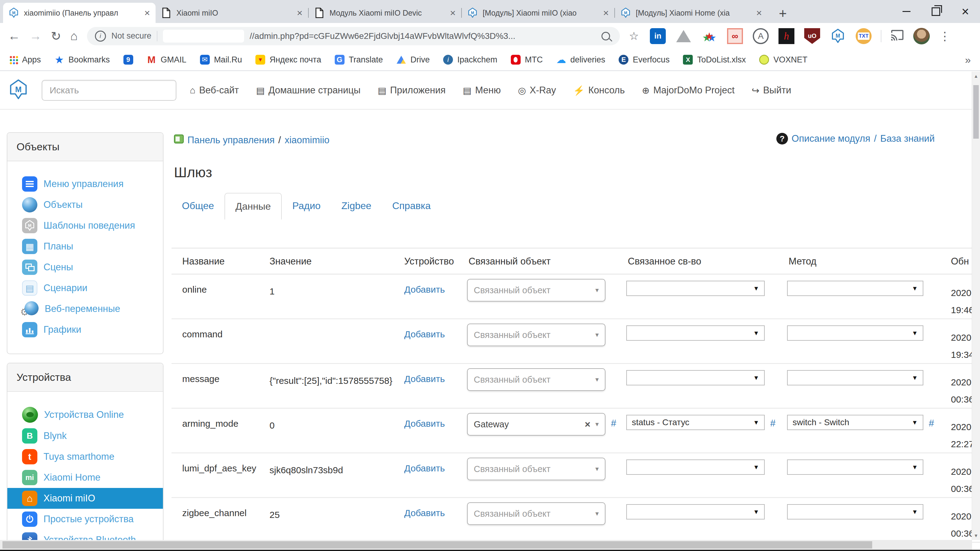 This screenshot has width=980, height=551. What do you see at coordinates (85, 184) in the screenshot?
I see `sidebar-item-control-menu: Меню управления` at bounding box center [85, 184].